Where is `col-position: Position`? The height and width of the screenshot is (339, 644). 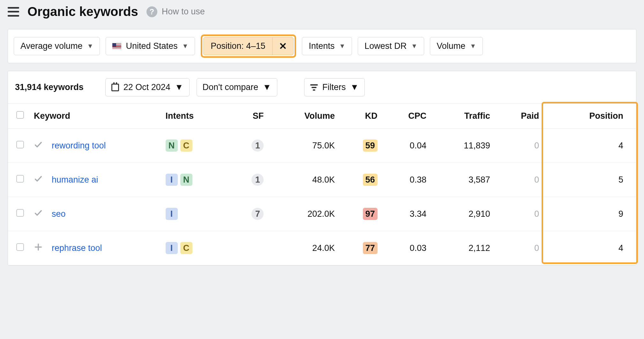
col-position: Position is located at coordinates (590, 116).